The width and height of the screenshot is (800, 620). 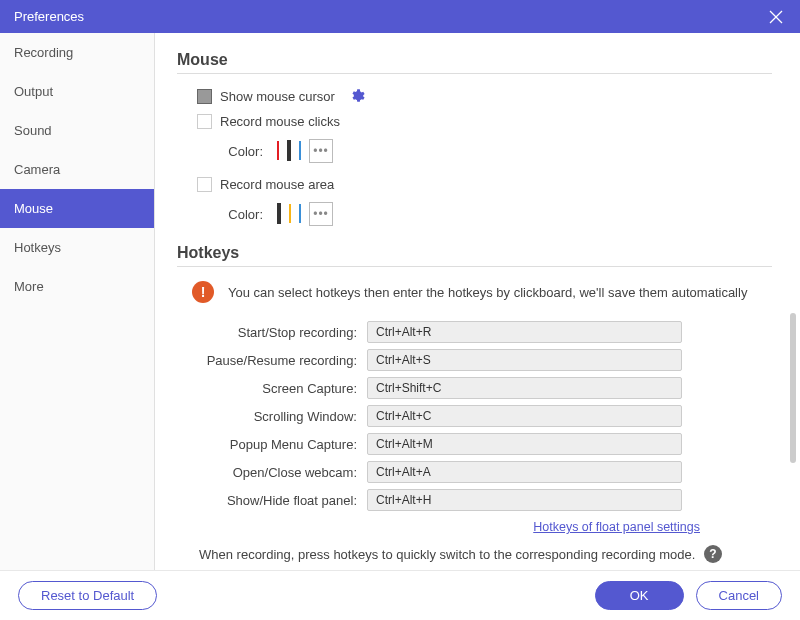 What do you see at coordinates (272, 444) in the screenshot?
I see `hotkey-label-4: Popup Menu Capture:` at bounding box center [272, 444].